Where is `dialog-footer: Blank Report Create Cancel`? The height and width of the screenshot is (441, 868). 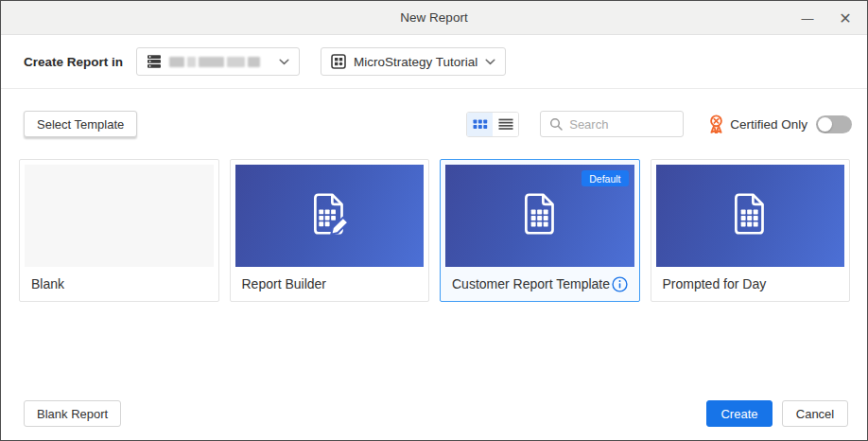 dialog-footer: Blank Report Create Cancel is located at coordinates (434, 414).